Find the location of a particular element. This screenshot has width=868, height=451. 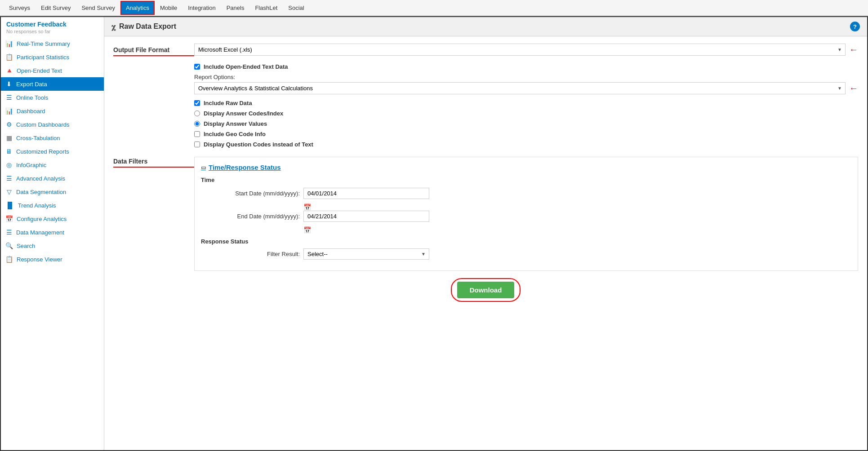

arrow-right-icon-2: ← is located at coordinates (854, 88).